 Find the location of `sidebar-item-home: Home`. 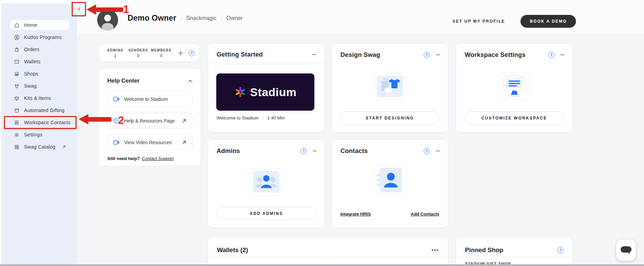

sidebar-item-home: Home is located at coordinates (40, 25).